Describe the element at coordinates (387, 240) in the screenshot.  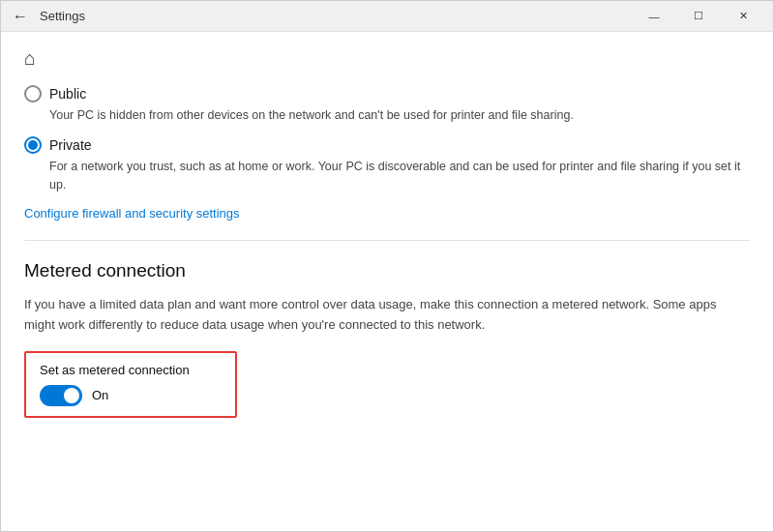
I see `section-divider` at that location.